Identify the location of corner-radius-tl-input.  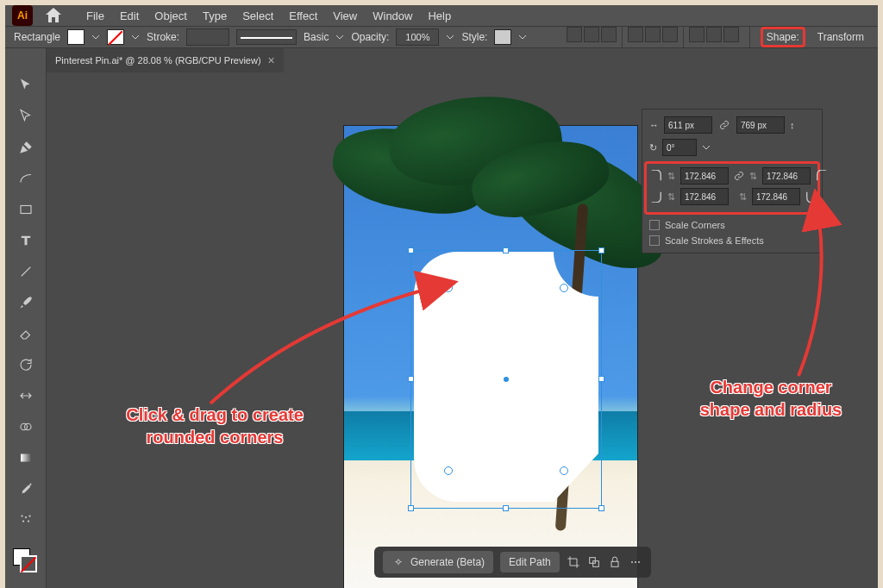
(705, 176).